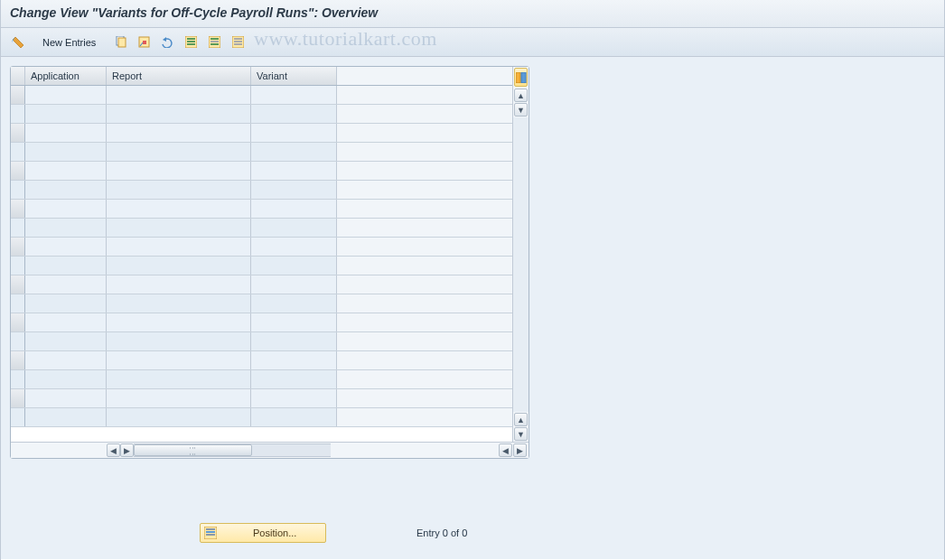 The width and height of the screenshot is (945, 560). What do you see at coordinates (238, 42) in the screenshot?
I see `deselect-all-button` at bounding box center [238, 42].